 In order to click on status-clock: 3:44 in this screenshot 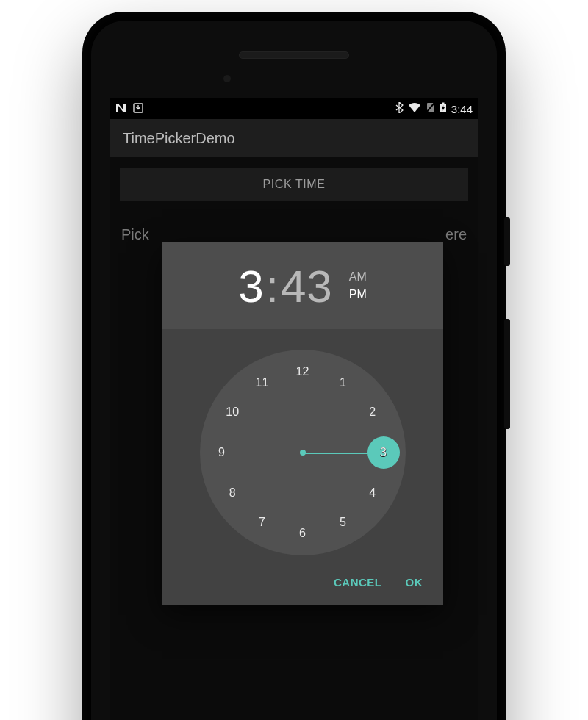, I will do `click(462, 109)`.